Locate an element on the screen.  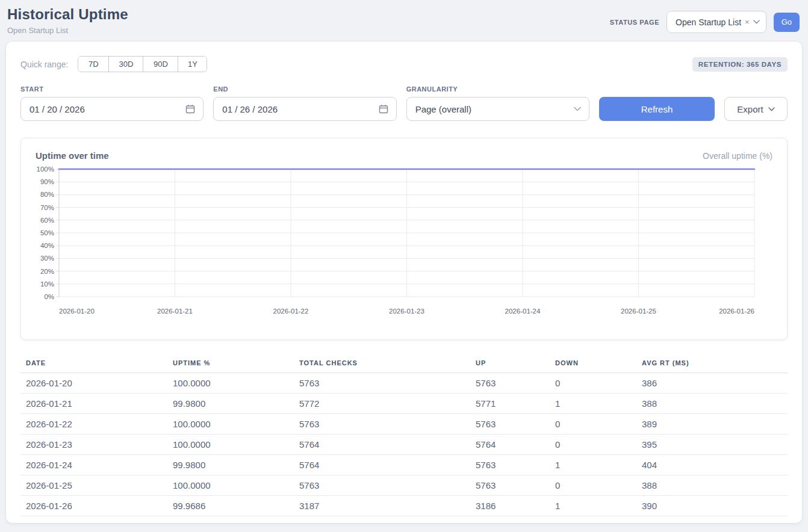
table-row: 2026-01-2199.9800577257711388 is located at coordinates (404, 404).